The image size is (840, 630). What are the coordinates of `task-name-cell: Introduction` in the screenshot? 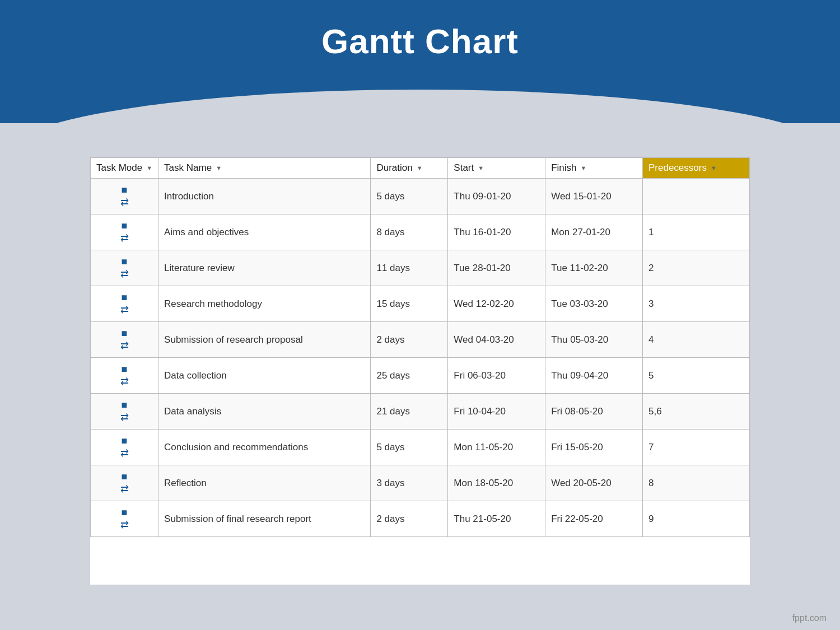 It's located at (264, 197).